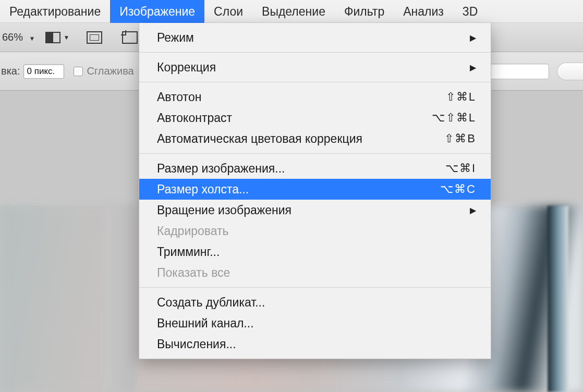 This screenshot has height=392, width=583. What do you see at coordinates (78, 71) in the screenshot?
I see `antialias-checkbox` at bounding box center [78, 71].